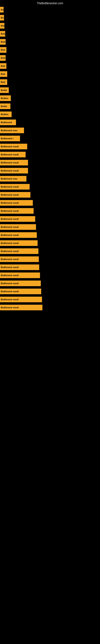 Image resolution: width=100 pixels, height=644 pixels. I want to click on bar-label-17: Bottleneck result, so click(10, 146).